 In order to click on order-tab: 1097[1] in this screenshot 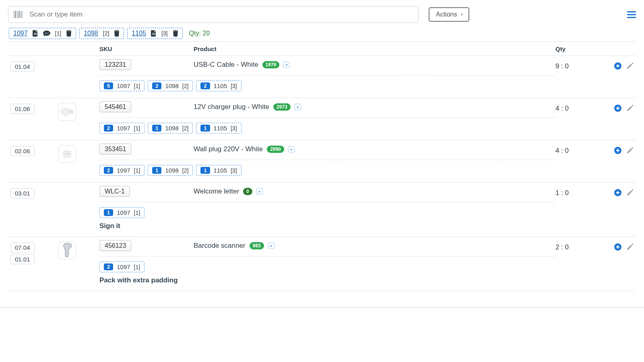, I will do `click(43, 33)`.